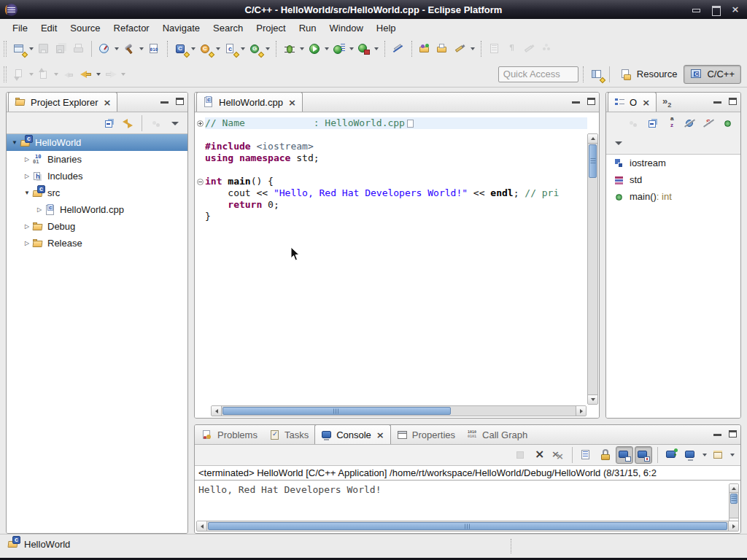 This screenshot has width=747, height=560. Describe the element at coordinates (49, 28) in the screenshot. I see `menu-edit: Edit` at that location.